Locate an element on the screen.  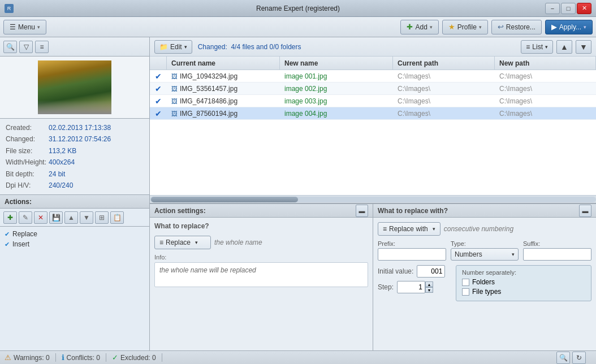
copy-action-button: ⊞ is located at coordinates (102, 218).